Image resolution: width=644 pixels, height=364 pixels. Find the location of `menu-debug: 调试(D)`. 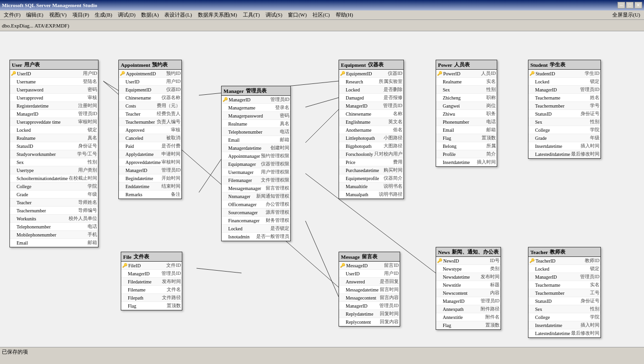

menu-debug: 调试(D) is located at coordinates (127, 15).